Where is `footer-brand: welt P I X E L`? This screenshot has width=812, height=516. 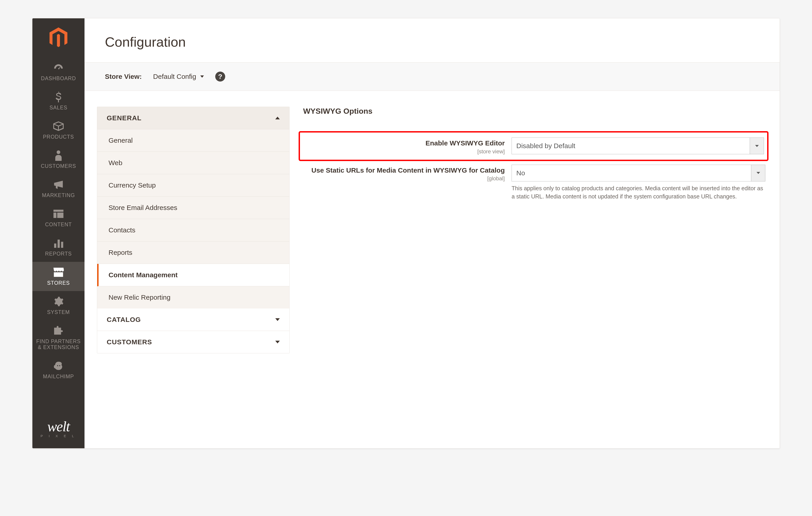
footer-brand: welt P I X E L is located at coordinates (59, 431).